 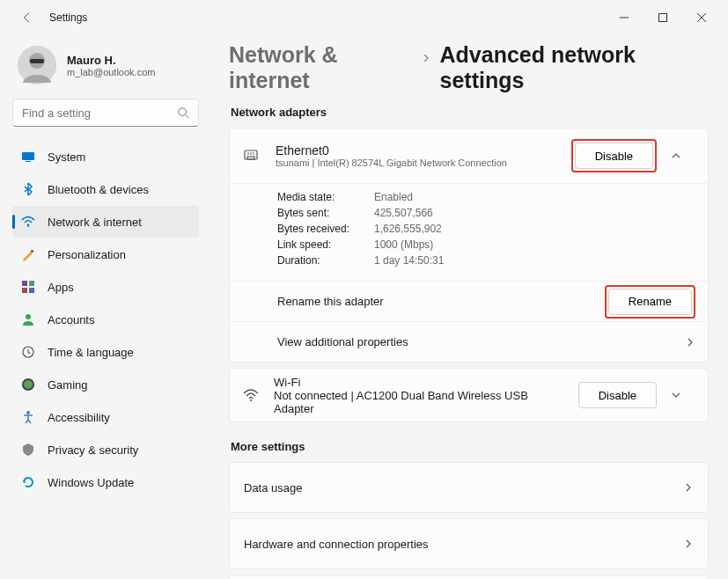 What do you see at coordinates (106, 189) in the screenshot?
I see `sidebar-item-bluetooth: Bluetooth & devices` at bounding box center [106, 189].